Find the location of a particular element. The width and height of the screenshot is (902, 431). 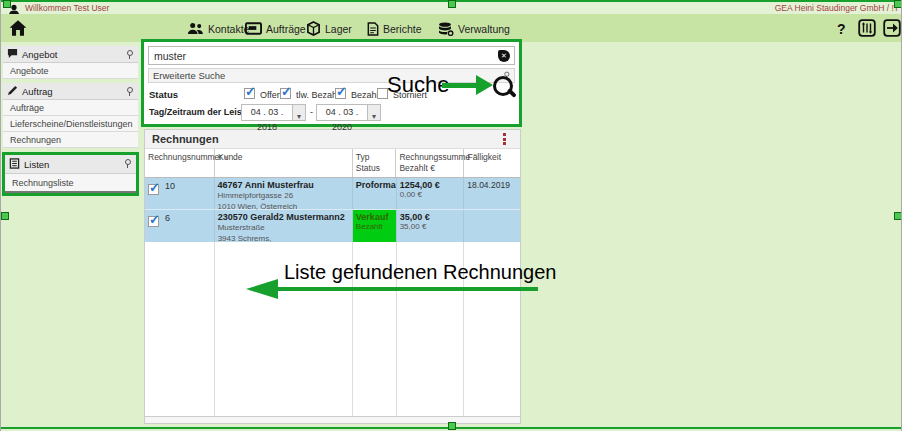

results-callout-text: Liste gefundenen Rechnungen is located at coordinates (420, 272).